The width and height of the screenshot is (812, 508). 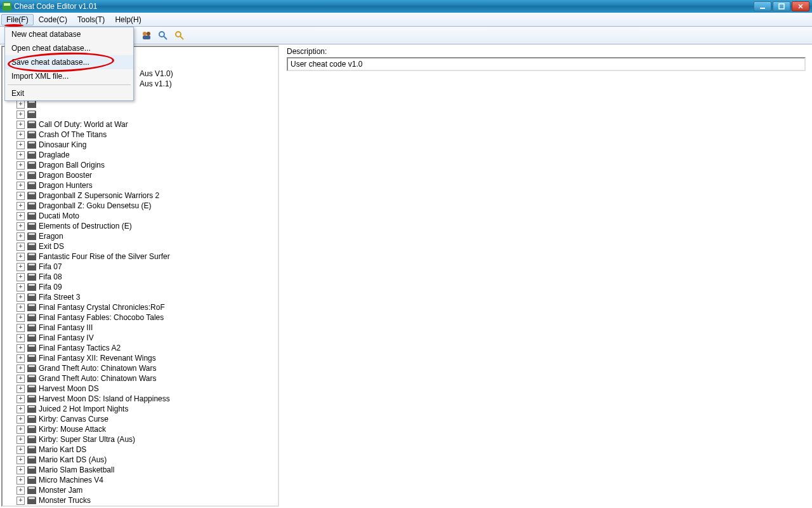 What do you see at coordinates (140, 307) in the screenshot?
I see `tree-row: +Final Fantasy Crystal Chronicles:RoF` at bounding box center [140, 307].